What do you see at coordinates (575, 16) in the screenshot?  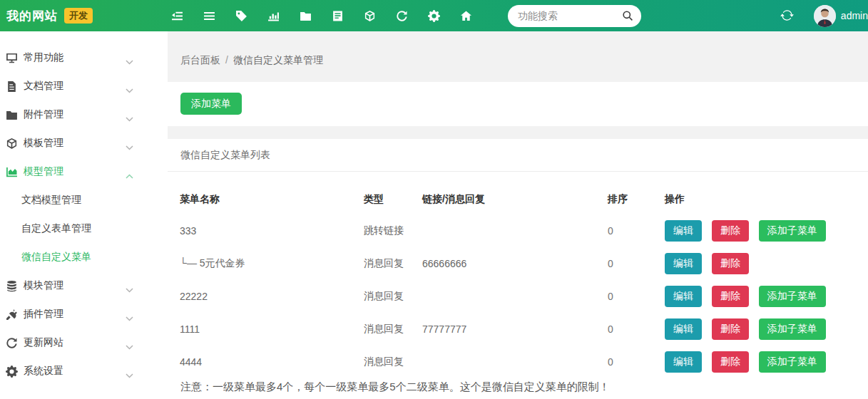 I see `search-box` at bounding box center [575, 16].